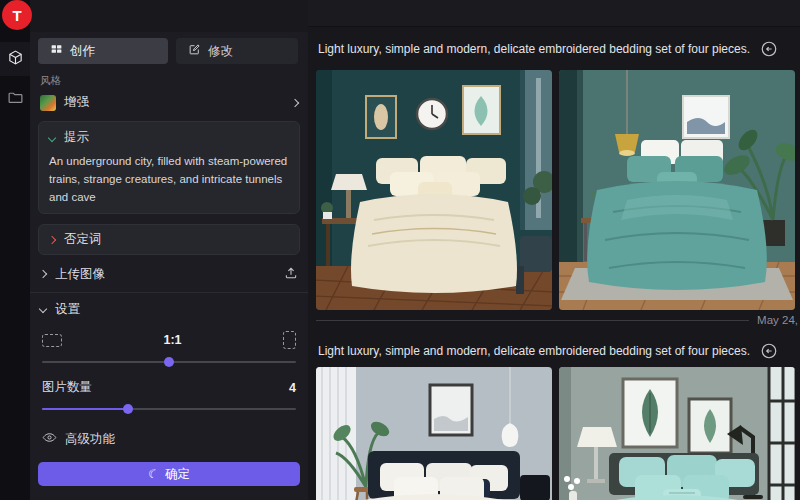 The image size is (800, 500). What do you see at coordinates (169, 92) in the screenshot?
I see `style-section: 风格 增强` at bounding box center [169, 92].